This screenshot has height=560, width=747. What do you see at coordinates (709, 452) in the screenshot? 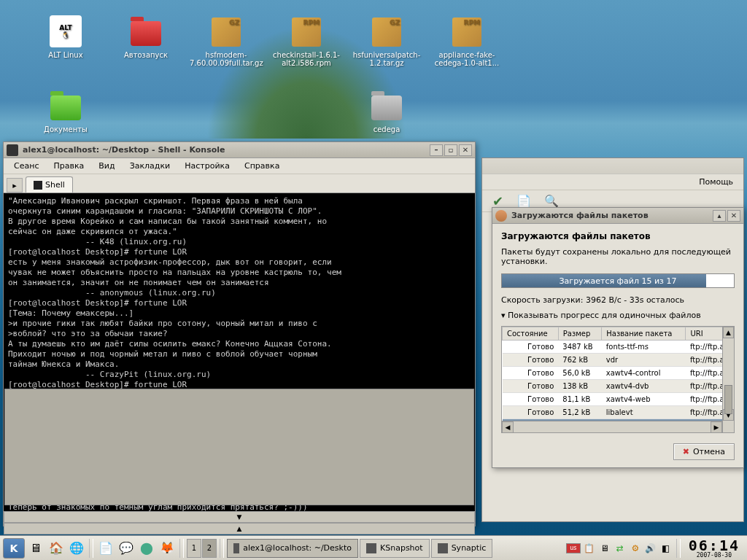
I see `cancel-label: Отмена` at bounding box center [709, 452].